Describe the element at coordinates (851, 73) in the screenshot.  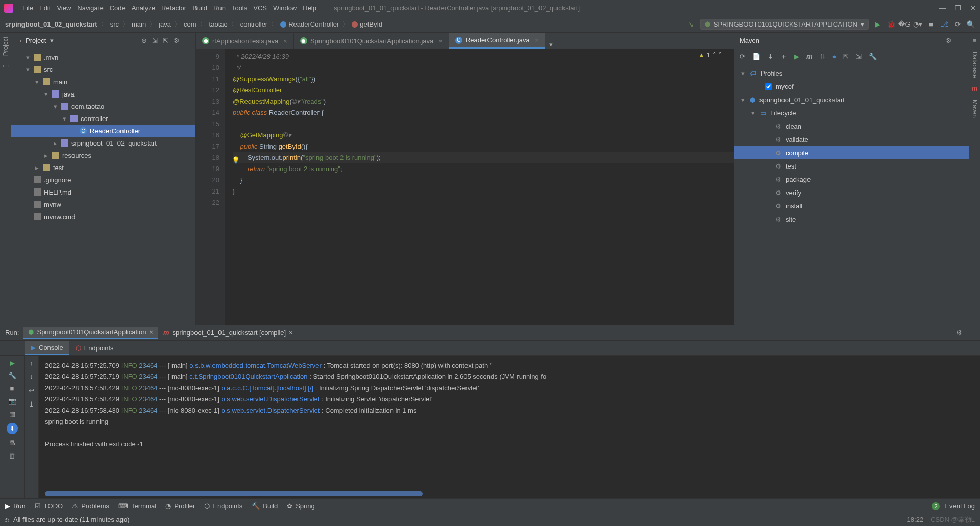
I see `maven-node: ▾🏷Profiles` at that location.